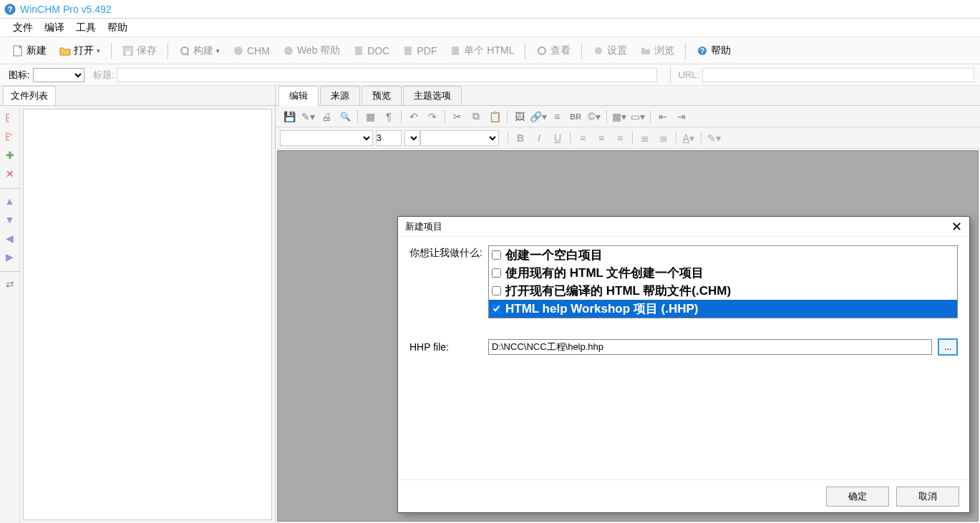 This screenshot has height=523, width=980. Describe the element at coordinates (10, 238) in the screenshot. I see `indent-left-icon: ◀` at that location.